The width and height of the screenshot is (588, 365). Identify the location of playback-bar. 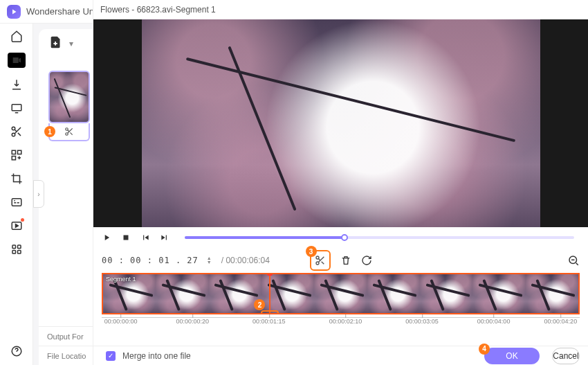
(340, 238).